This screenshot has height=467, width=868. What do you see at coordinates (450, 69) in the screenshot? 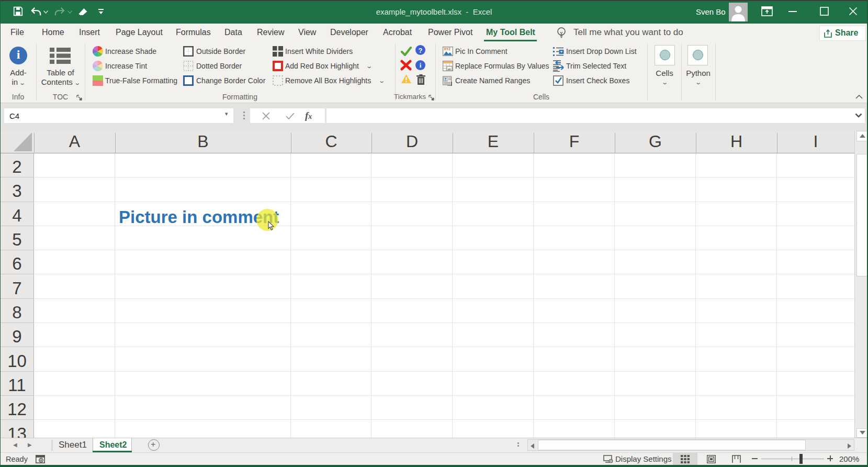
I see `svg-text: ab` at bounding box center [450, 69].